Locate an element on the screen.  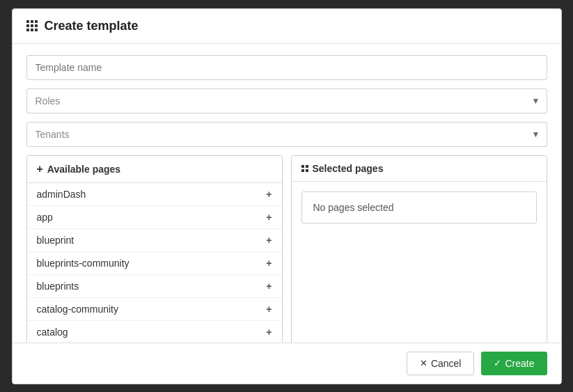
page-list-item: blueprint+ is located at coordinates (155, 241).